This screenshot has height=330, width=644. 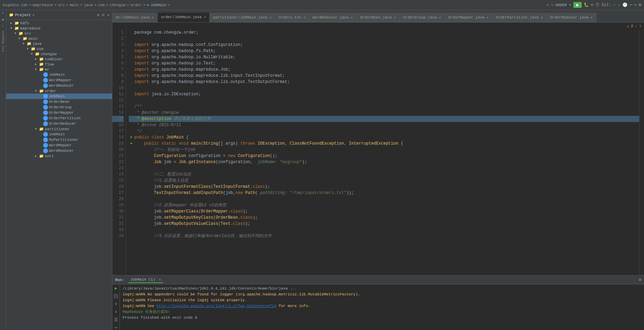 I want to click on tree-item-orderpartition: OrderPartition, so click(x=59, y=118).